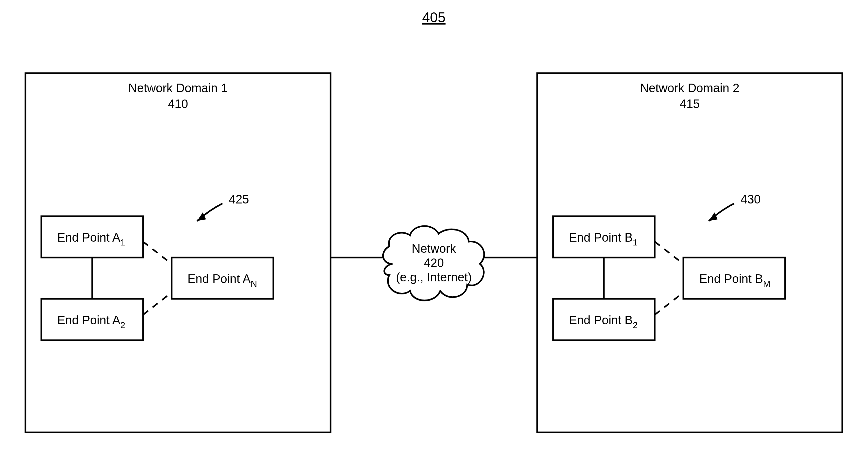 Image resolution: width=868 pixels, height=461 pixels. Describe the element at coordinates (157, 304) in the screenshot. I see `line-a2-an` at that location.